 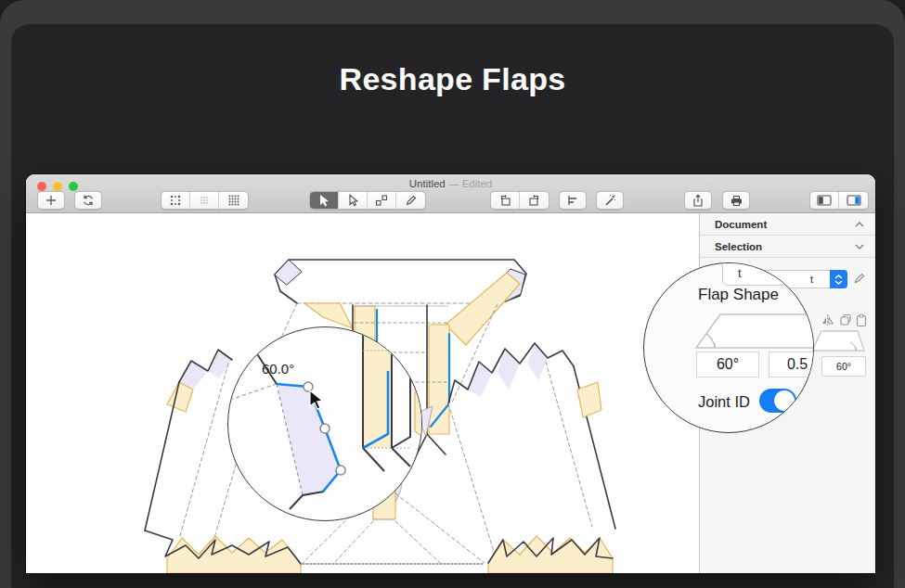 What do you see at coordinates (234, 200) in the screenshot?
I see `grid-dense-button` at bounding box center [234, 200].